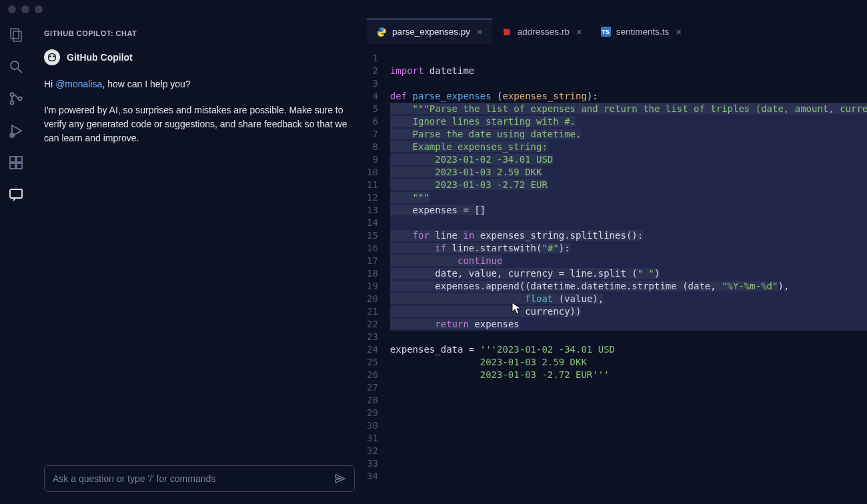  I want to click on search-icon, so click(16, 67).